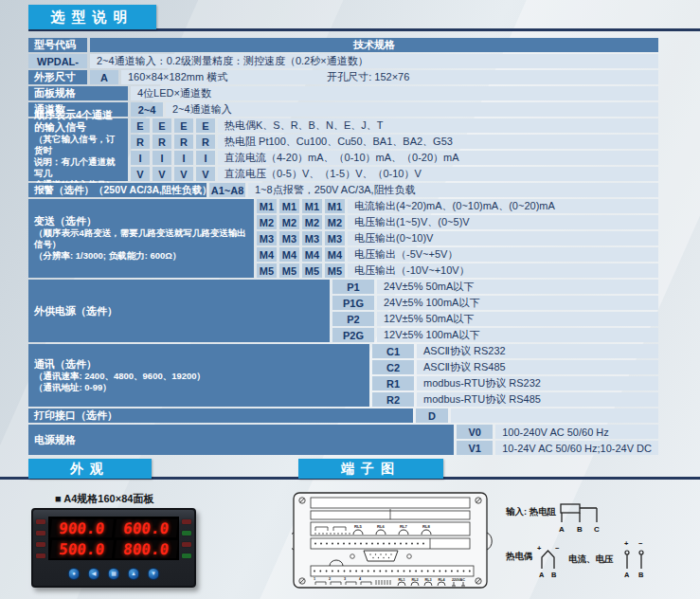 The image size is (700, 599). What do you see at coordinates (394, 157) in the screenshot?
I see `table-row-input-current: I I I I 直流电流（4-20）mA、（0-10）mA、（0-20）mA` at bounding box center [394, 157].